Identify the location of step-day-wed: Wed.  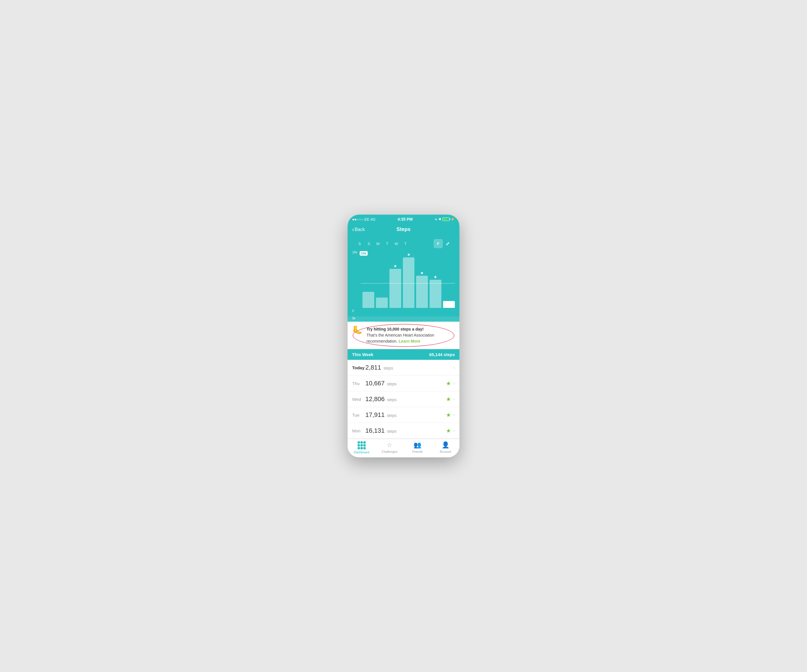
(359, 399).